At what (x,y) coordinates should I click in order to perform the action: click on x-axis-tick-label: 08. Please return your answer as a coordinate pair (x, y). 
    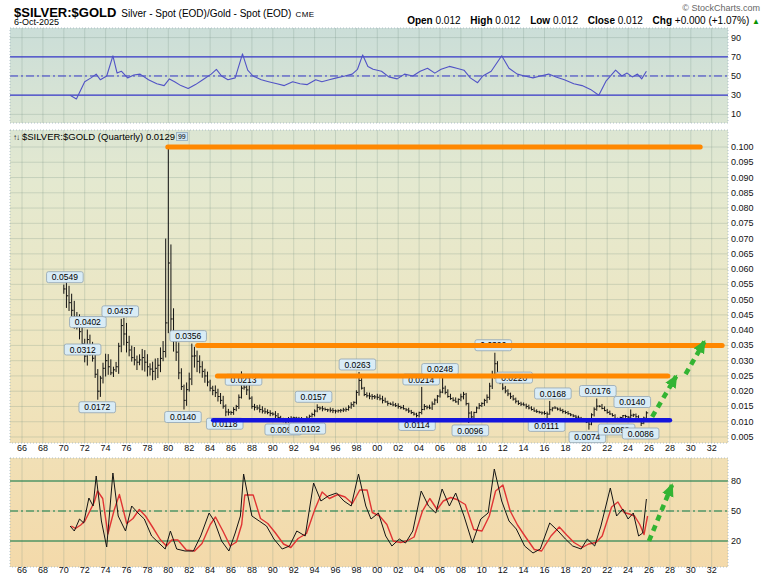
    Looking at the image, I should click on (461, 570).